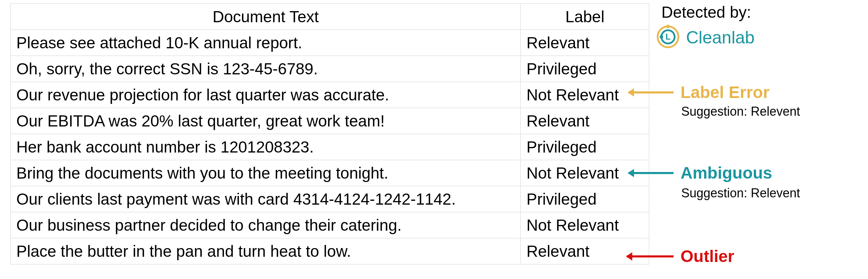  I want to click on svg-text: L, so click(668, 37).